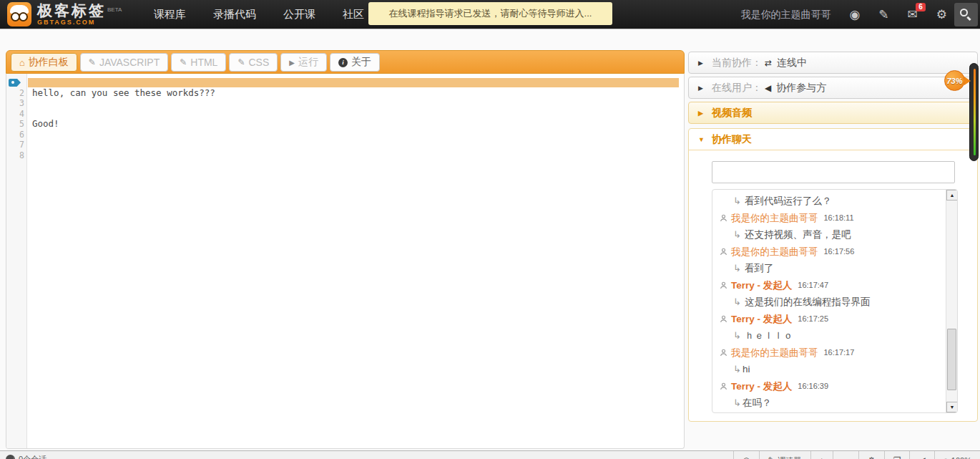 The height and width of the screenshot is (459, 980). I want to click on editor-line: 8, so click(345, 156).